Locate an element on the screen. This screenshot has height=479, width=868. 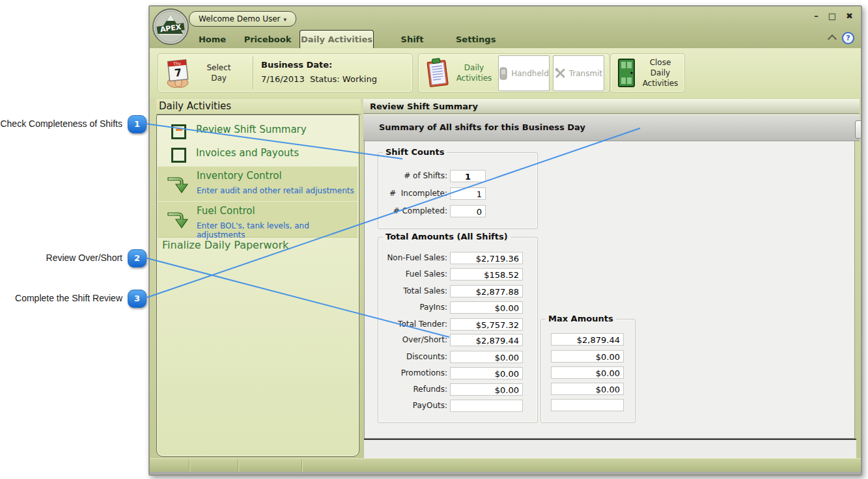
toolbar-group-close: Close Daily Activities is located at coordinates (647, 73).